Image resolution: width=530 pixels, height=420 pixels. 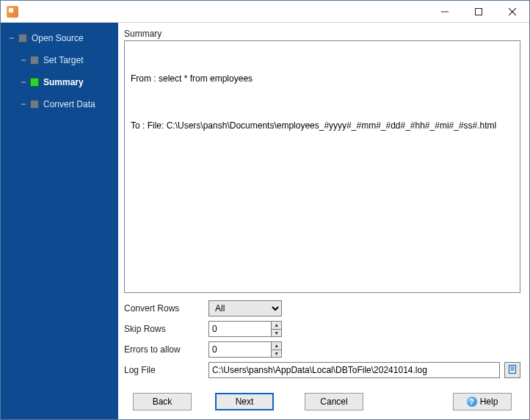 What do you see at coordinates (59, 104) in the screenshot?
I see `step-convert-data: Convert Data` at bounding box center [59, 104].